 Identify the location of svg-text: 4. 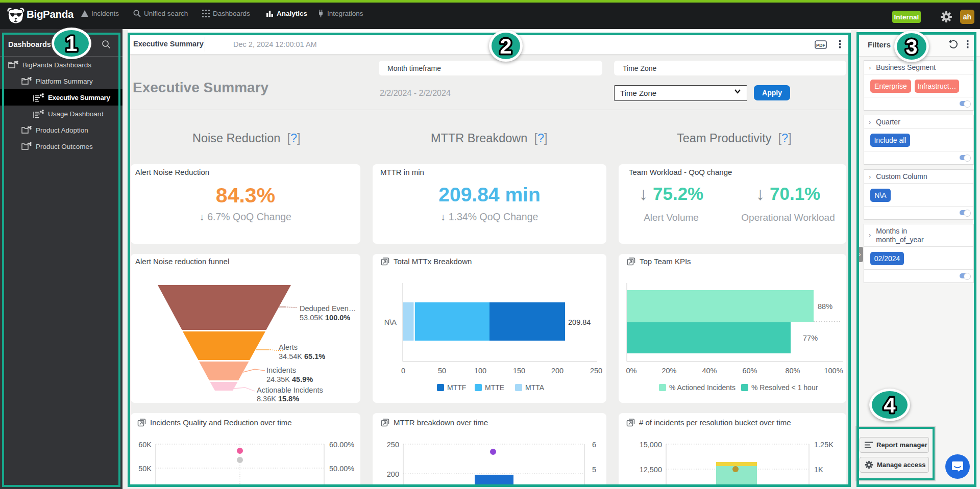
(890, 405).